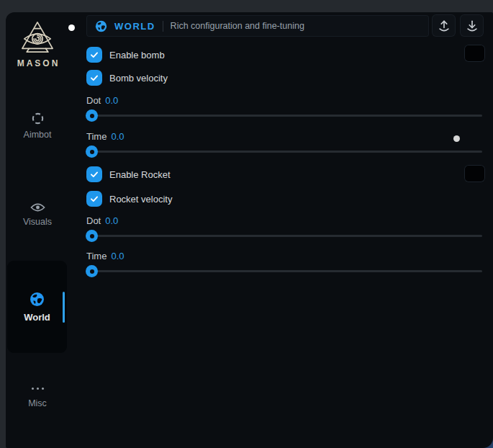  I want to click on sidebar-item-visuals: Visuals, so click(37, 215).